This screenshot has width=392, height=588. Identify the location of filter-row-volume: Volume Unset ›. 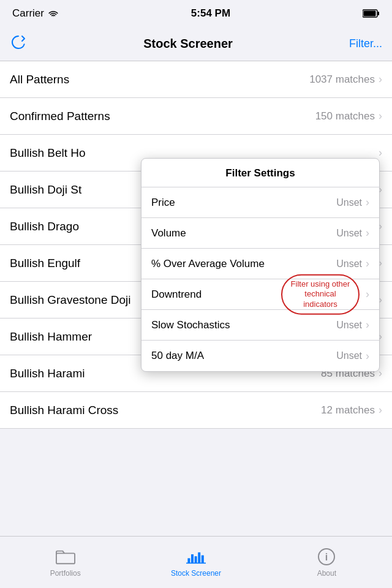
(260, 233).